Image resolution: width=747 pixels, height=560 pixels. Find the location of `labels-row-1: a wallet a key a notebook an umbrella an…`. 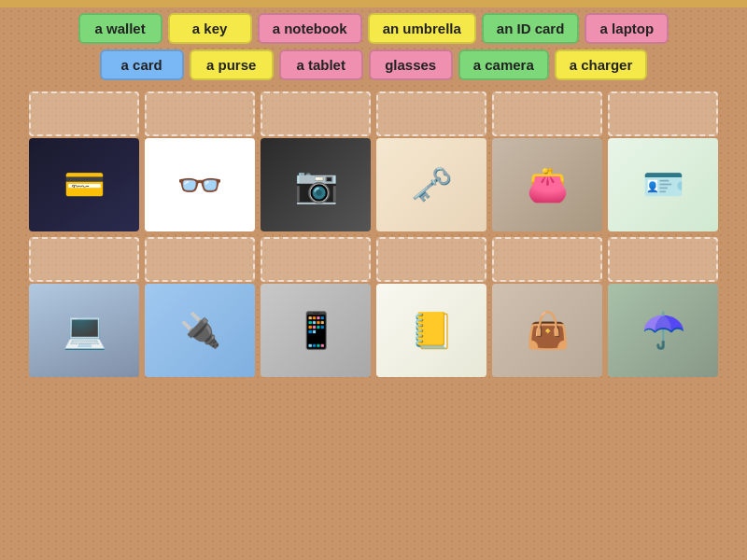

labels-row-1: a wallet a key a notebook an umbrella an… is located at coordinates (374, 28).